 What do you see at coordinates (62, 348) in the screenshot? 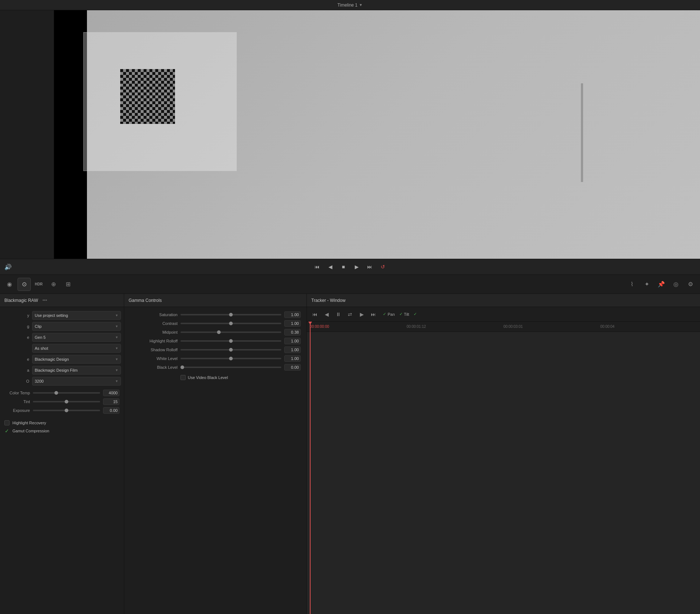
I see `raw-row-as-shot: As shot ▼` at bounding box center [62, 348].